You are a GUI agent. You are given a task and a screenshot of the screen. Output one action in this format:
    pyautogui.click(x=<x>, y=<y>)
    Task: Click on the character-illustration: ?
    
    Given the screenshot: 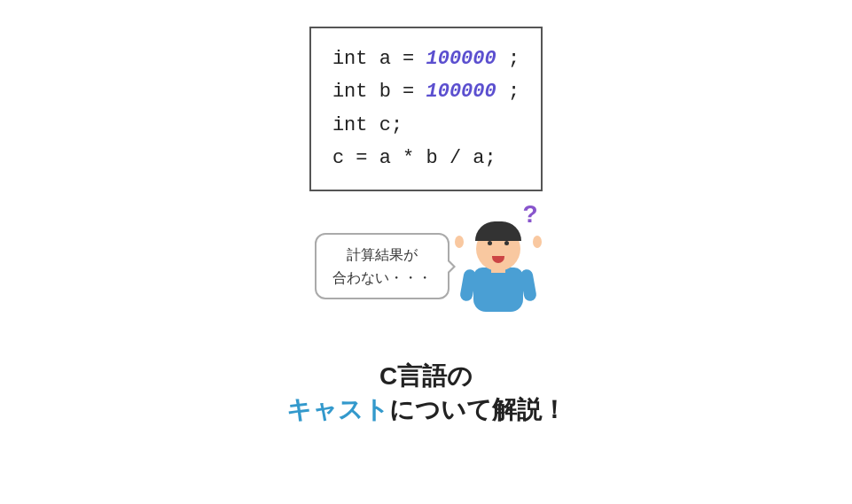 What is the action you would take?
    pyautogui.click(x=498, y=267)
    